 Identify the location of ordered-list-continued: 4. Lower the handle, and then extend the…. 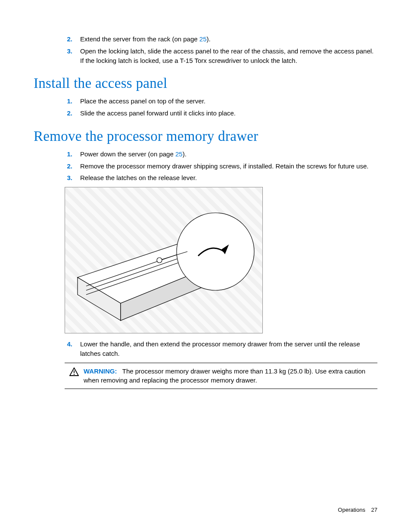
(221, 349).